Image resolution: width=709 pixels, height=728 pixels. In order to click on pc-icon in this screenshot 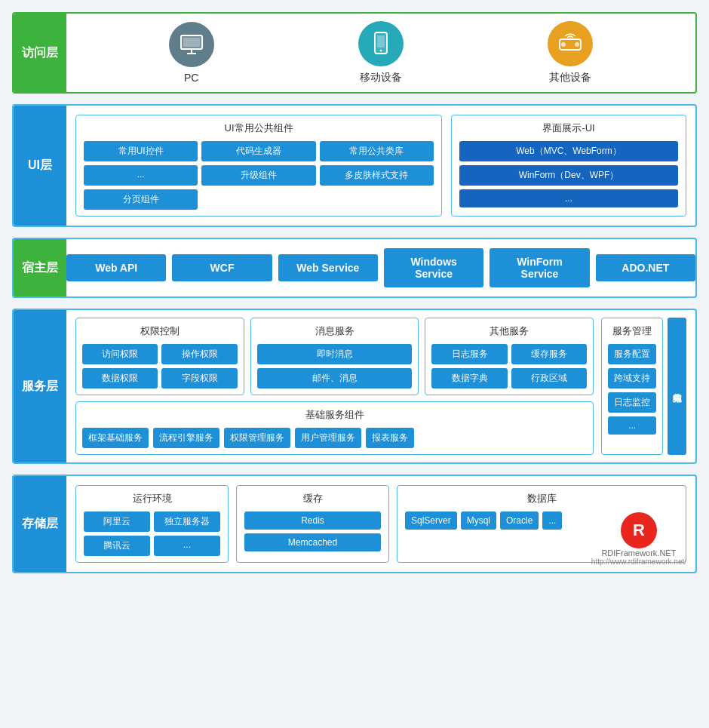, I will do `click(192, 45)`.